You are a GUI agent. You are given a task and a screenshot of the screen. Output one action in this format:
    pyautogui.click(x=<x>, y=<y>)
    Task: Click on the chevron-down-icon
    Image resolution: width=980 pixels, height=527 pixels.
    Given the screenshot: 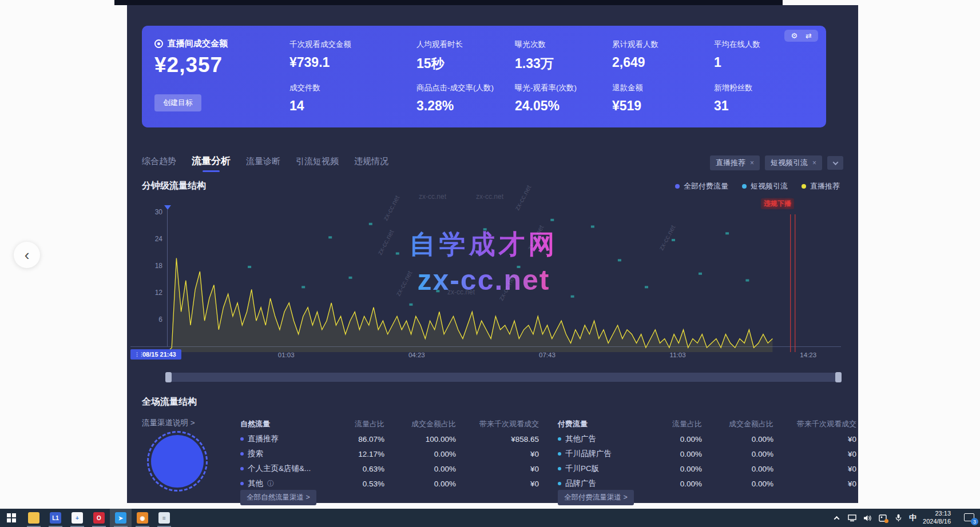 What is the action you would take?
    pyautogui.click(x=835, y=162)
    